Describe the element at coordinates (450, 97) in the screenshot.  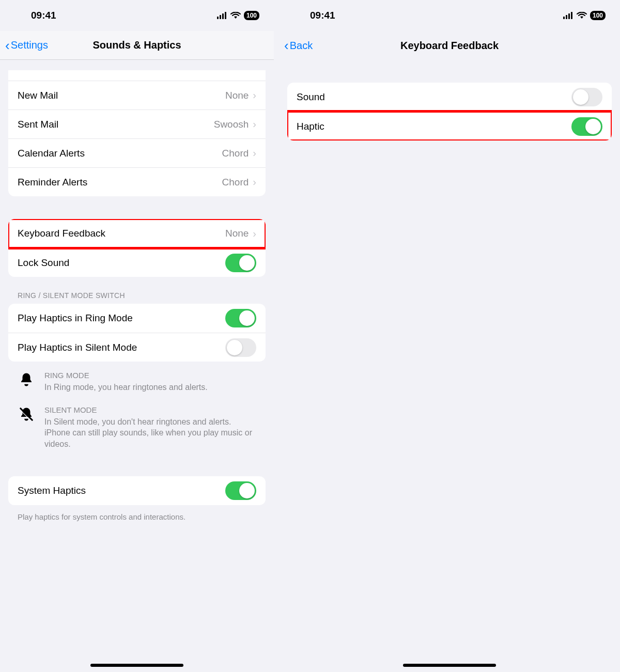
I see `row-sound: Sound` at that location.